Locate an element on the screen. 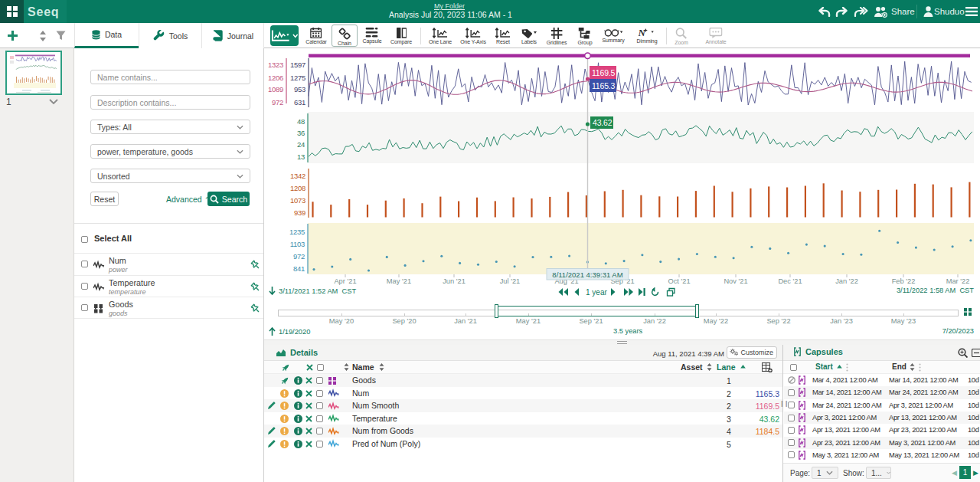 Image resolution: width=980 pixels, height=482 pixels. svg-text: 1103 is located at coordinates (297, 244).